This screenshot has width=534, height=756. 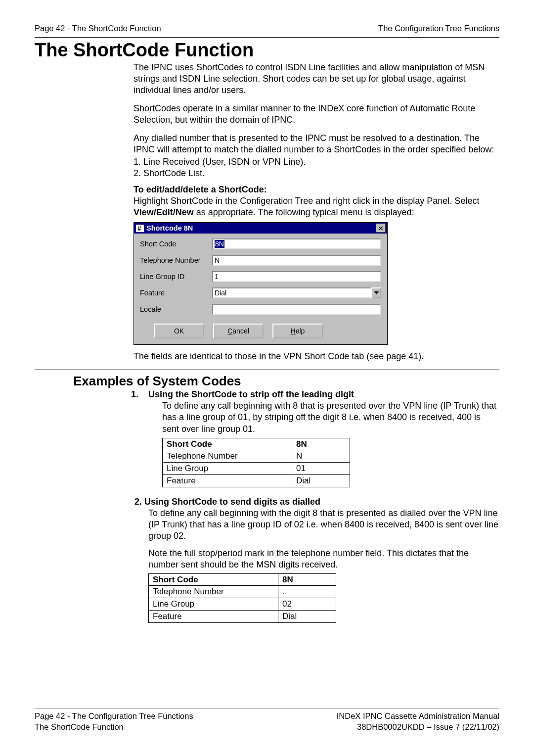 I want to click on dialog-titlebar: # Shortcode 8N, so click(x=261, y=228).